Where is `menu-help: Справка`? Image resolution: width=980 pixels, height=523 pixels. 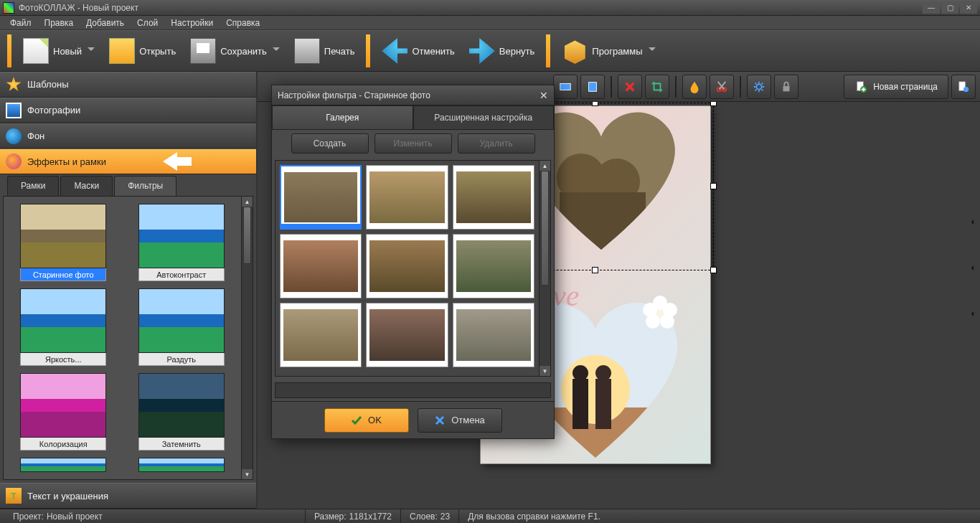
menu-help: Справка is located at coordinates (242, 23).